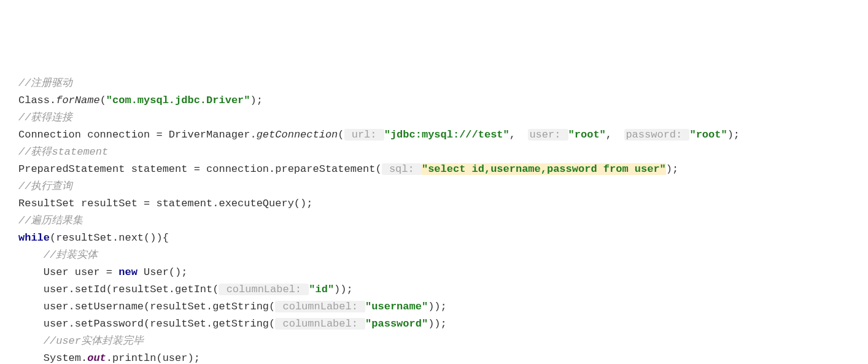 The image size is (868, 364). I want to click on param-hint: sql:, so click(401, 169).